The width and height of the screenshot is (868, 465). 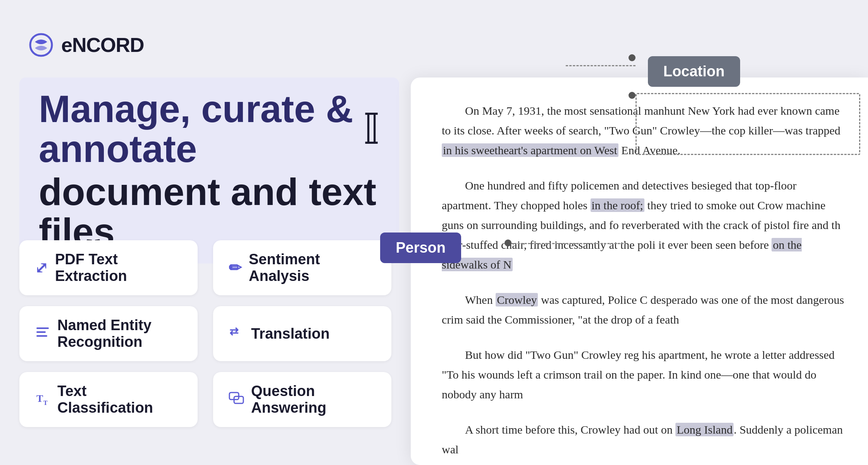 I want to click on translation-label: Translation, so click(x=291, y=334).